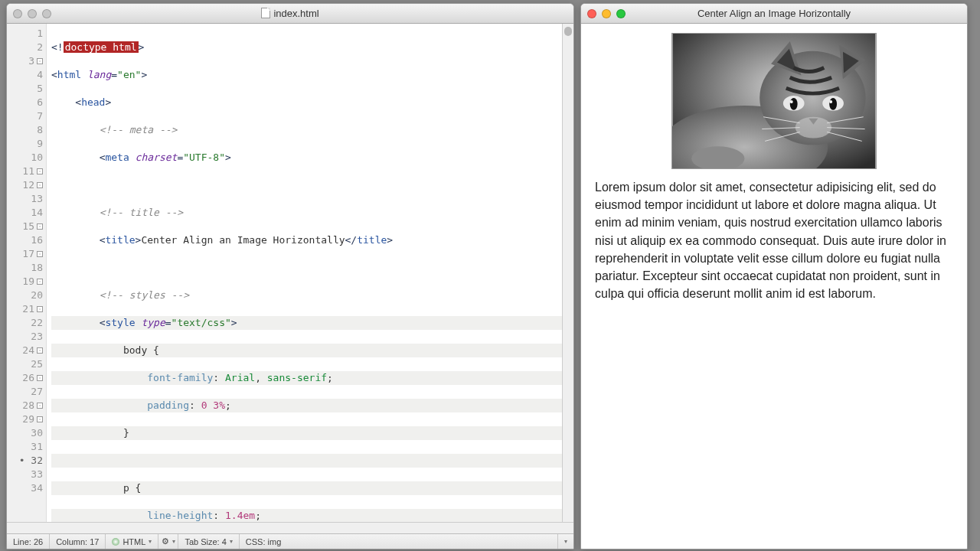  I want to click on status-gear: ⚙▾, so click(168, 542).